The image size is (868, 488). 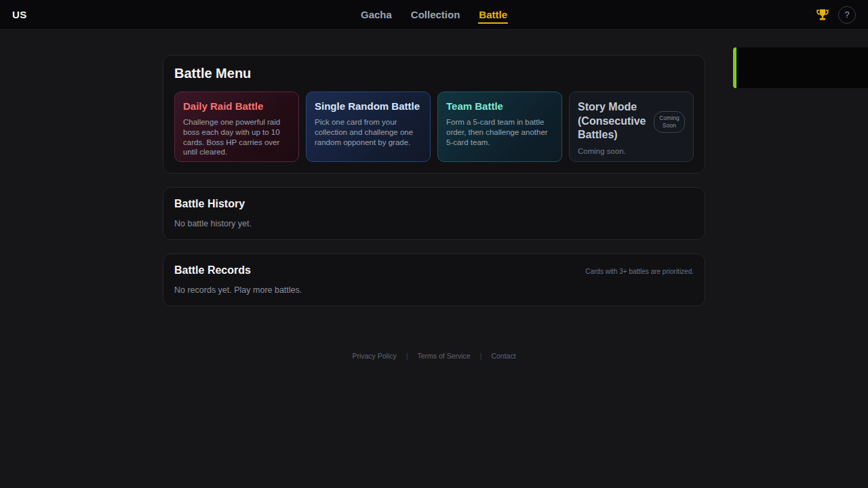 What do you see at coordinates (434, 224) in the screenshot?
I see `battle-history-empty-text: No battle history yet.` at bounding box center [434, 224].